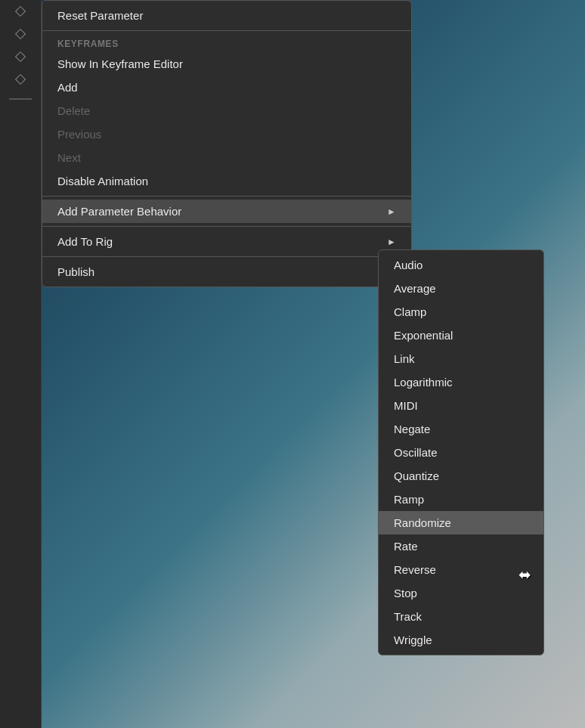 The width and height of the screenshot is (585, 728). Describe the element at coordinates (409, 499) in the screenshot. I see `submenu-item-label: Ramp` at that location.